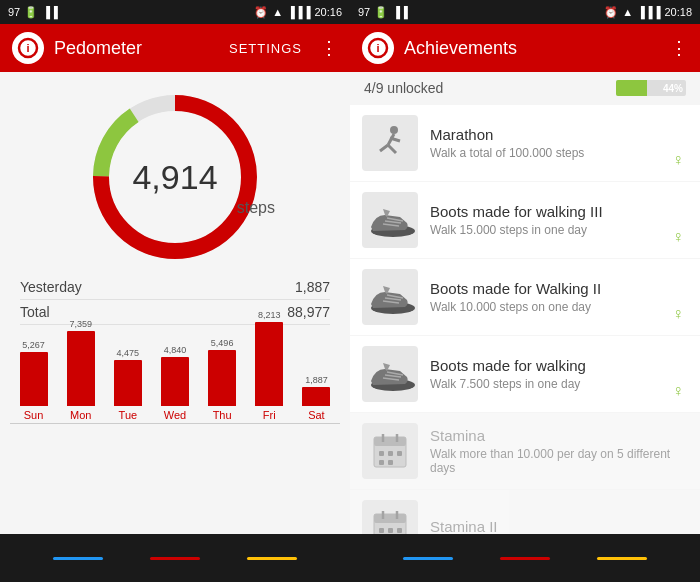 The height and width of the screenshot is (582, 700). Describe the element at coordinates (525, 88) in the screenshot. I see `unlocked-bar: 4/9 unlocked 44%` at that location.